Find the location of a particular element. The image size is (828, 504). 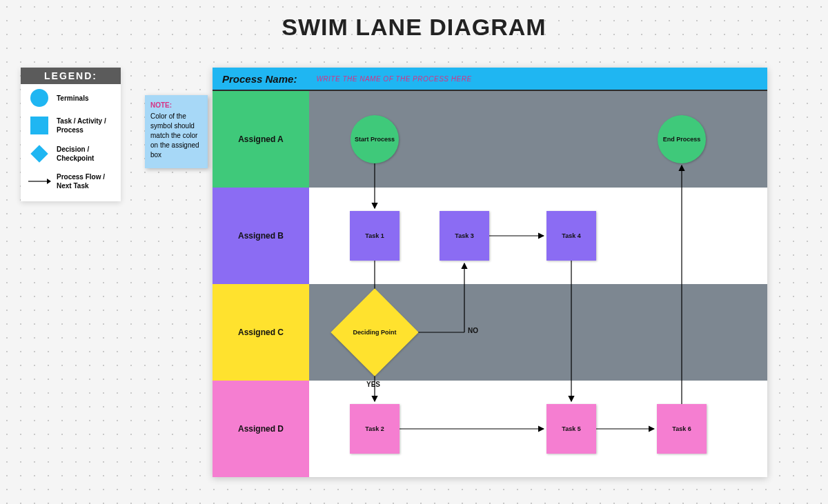

process-name-bar: Process Name: WRITE THE NAME OF THE PROC… is located at coordinates (490, 79).